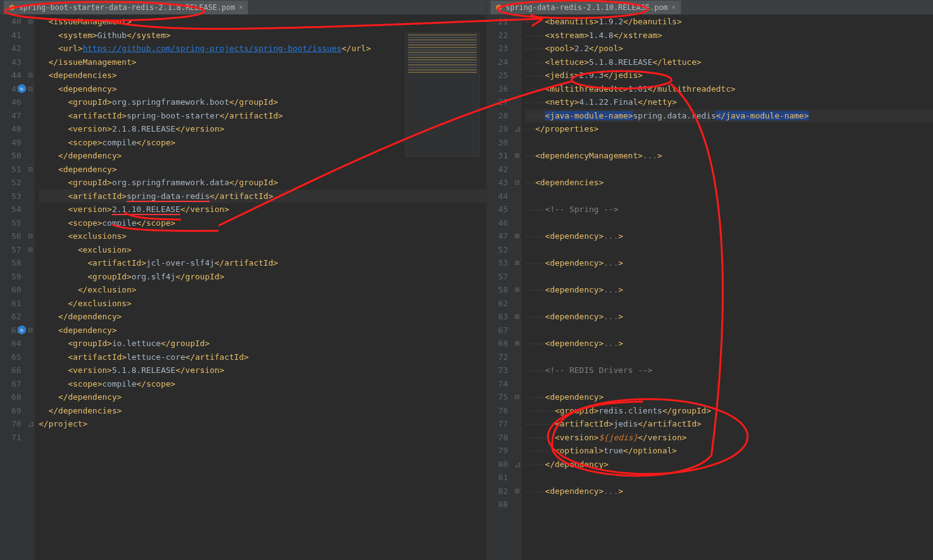 This screenshot has height=560, width=933. I want to click on code-line: <groupId>org.springframework.data</group…, so click(262, 183).